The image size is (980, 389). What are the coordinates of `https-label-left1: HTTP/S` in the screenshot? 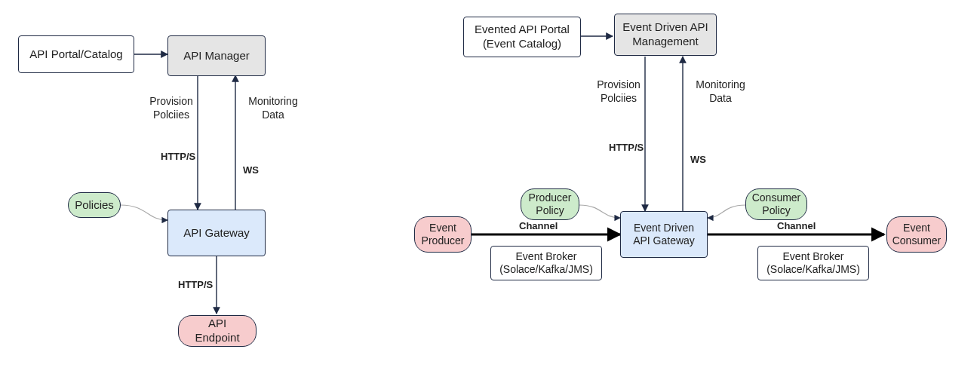 It's located at (178, 157).